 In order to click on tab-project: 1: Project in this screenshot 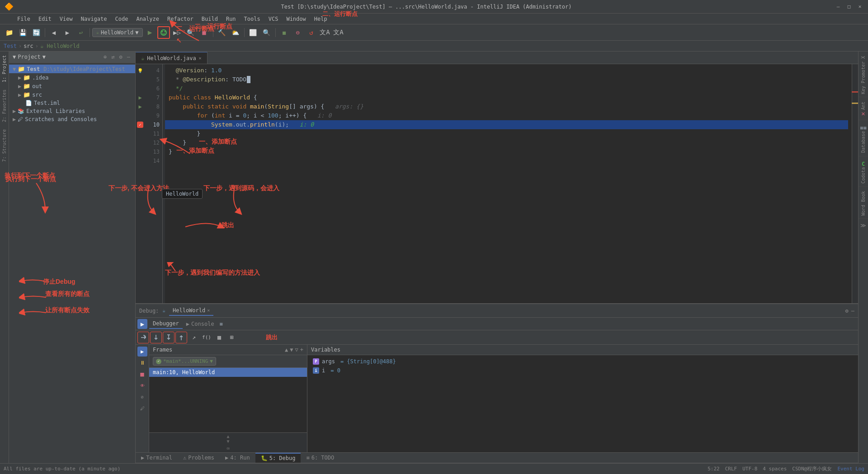, I will do `click(5, 69)`.